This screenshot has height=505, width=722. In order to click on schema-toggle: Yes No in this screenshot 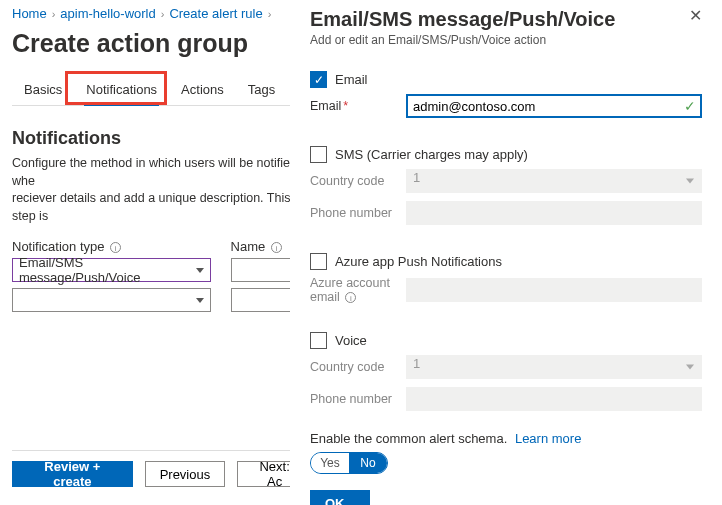, I will do `click(349, 463)`.